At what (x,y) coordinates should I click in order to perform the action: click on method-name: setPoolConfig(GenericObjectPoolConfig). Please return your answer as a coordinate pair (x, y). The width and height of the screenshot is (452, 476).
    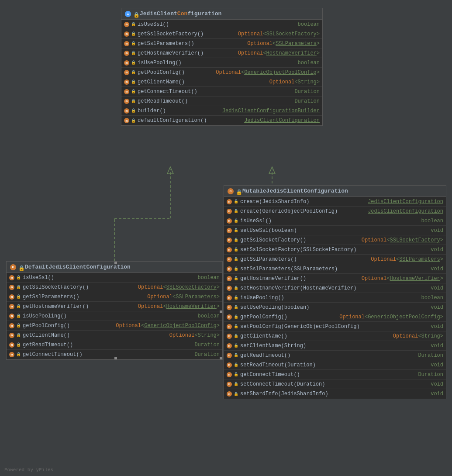
    Looking at the image, I should click on (335, 327).